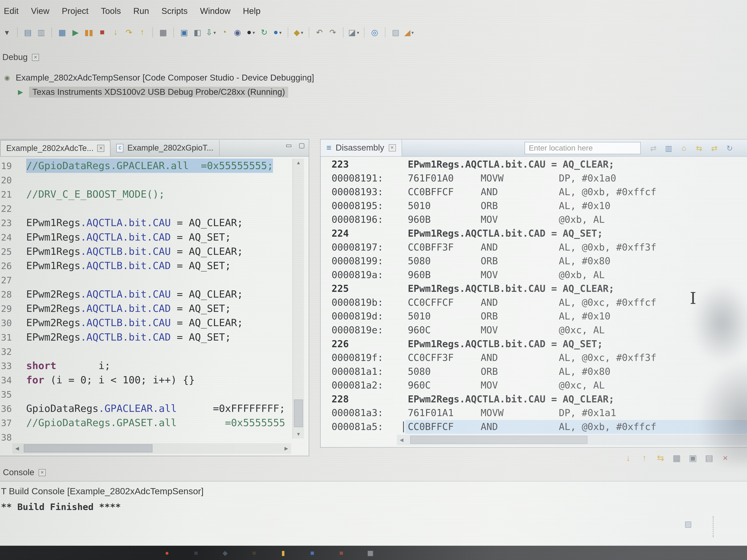 The height and width of the screenshot is (560, 747). Describe the element at coordinates (88, 32) in the screenshot. I see `suspend-icon: ▮▮` at that location.